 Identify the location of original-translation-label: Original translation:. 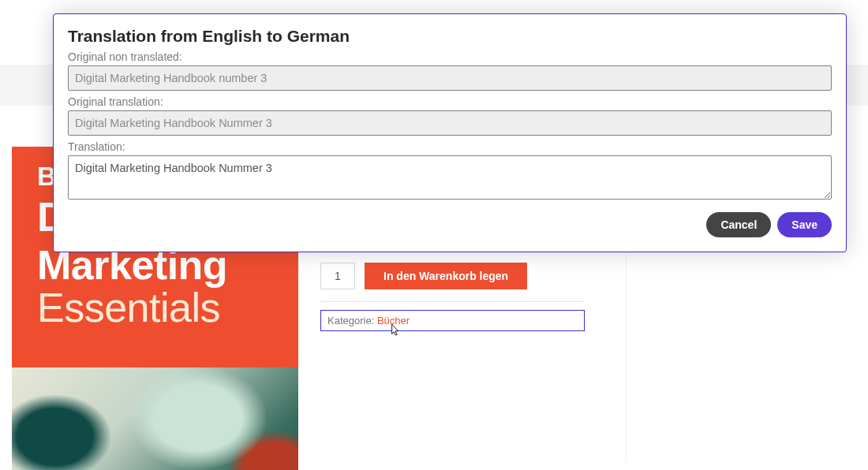
(450, 102).